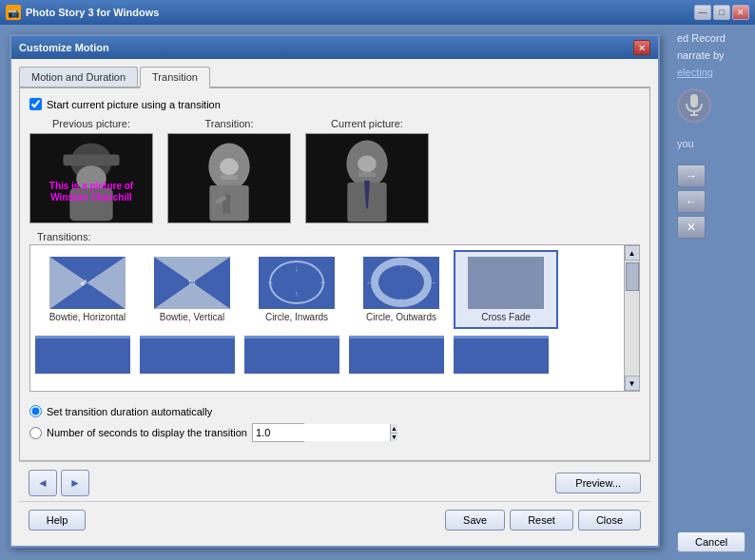 This screenshot has width=755, height=560. What do you see at coordinates (722, 12) in the screenshot?
I see `win-controls: — □ ✕` at bounding box center [722, 12].